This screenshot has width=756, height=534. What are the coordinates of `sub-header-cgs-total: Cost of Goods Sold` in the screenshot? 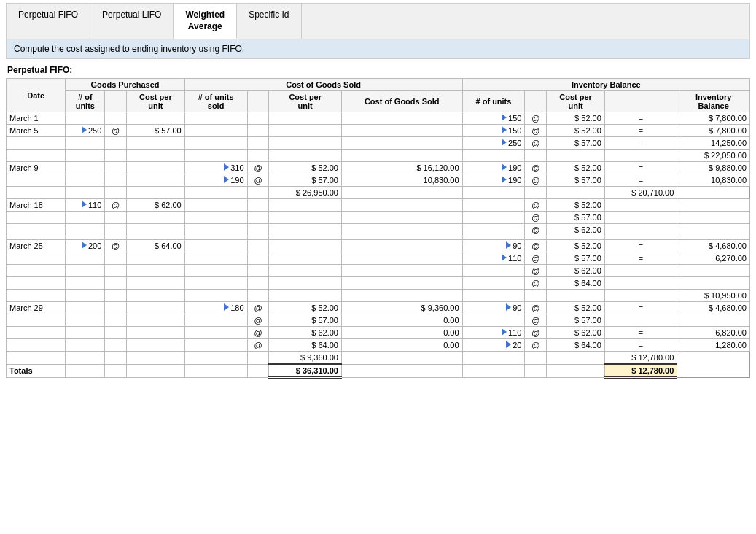 It's located at (402, 102).